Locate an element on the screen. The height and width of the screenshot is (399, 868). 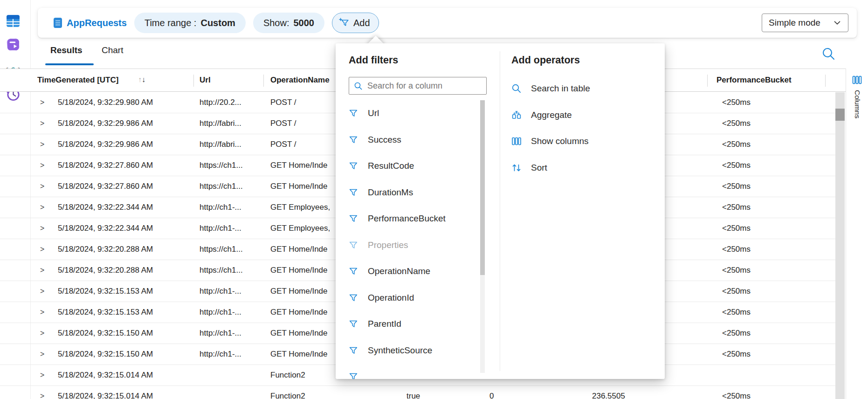
column-search-input is located at coordinates (424, 86).